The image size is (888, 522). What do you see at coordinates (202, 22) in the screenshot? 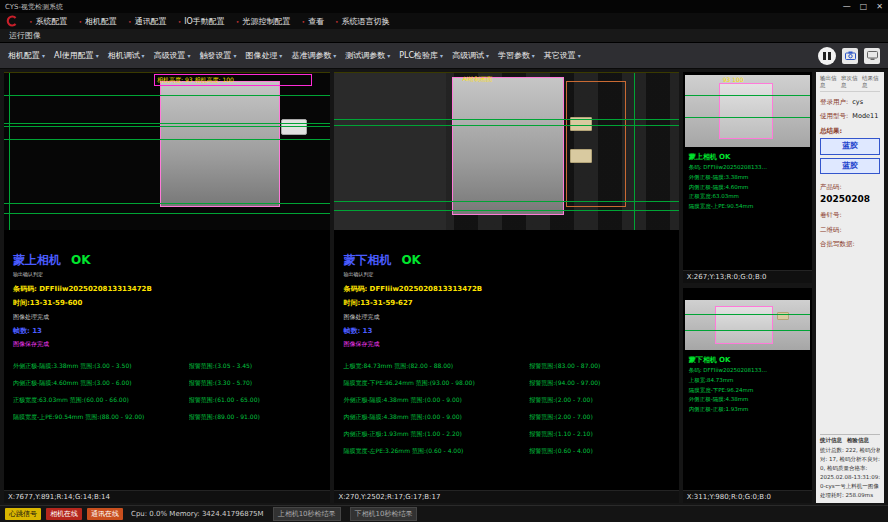
I see `menu-io-manual: IO手動配置` at bounding box center [202, 22].